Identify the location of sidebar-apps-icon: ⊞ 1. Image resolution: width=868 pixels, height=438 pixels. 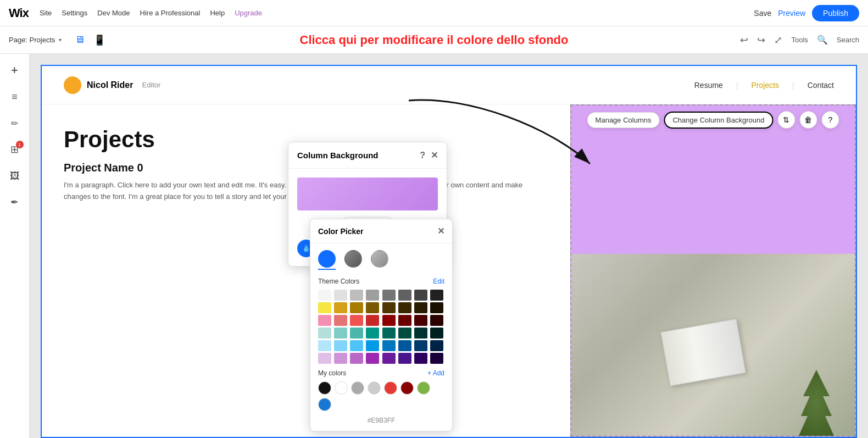
(15, 149).